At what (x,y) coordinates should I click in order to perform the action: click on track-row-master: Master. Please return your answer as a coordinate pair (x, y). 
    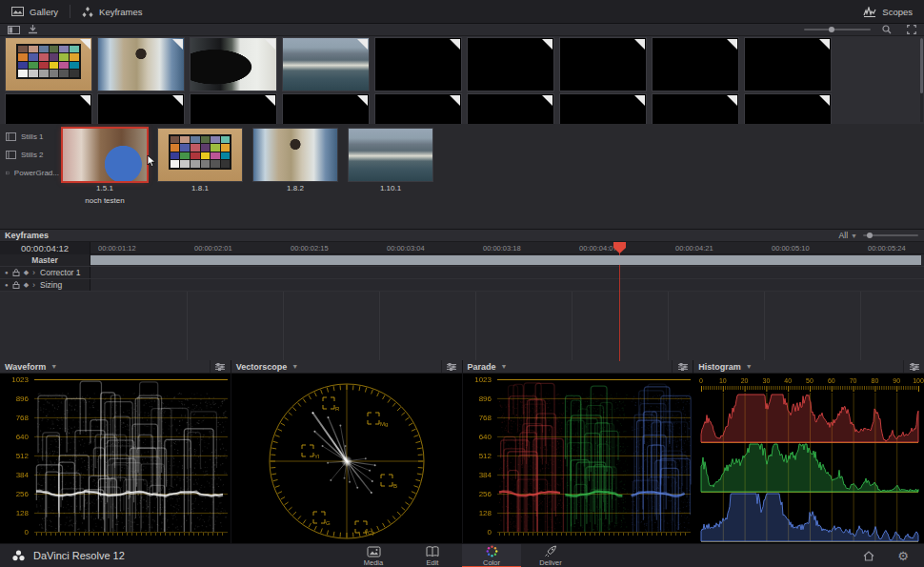
    Looking at the image, I should click on (462, 261).